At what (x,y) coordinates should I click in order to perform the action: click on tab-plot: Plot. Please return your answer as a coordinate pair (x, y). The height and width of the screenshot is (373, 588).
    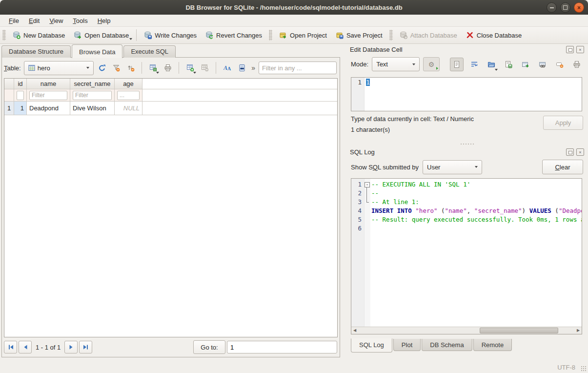
    Looking at the image, I should click on (407, 345).